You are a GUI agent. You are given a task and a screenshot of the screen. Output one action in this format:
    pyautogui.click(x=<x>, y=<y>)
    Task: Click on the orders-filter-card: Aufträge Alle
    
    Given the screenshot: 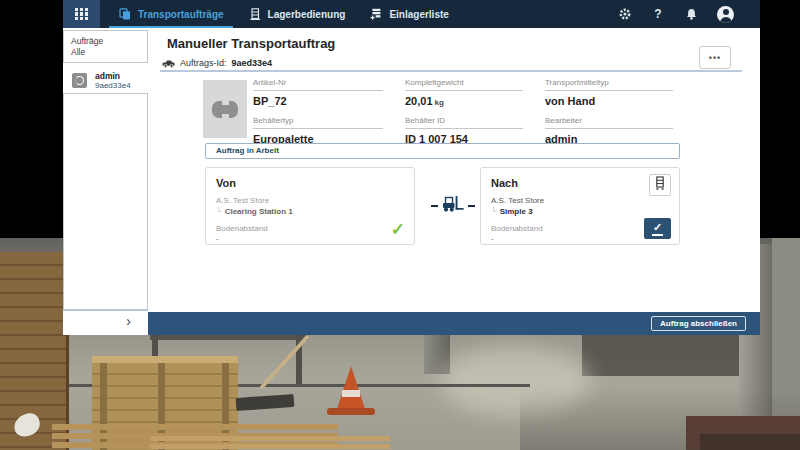 What is the action you would take?
    pyautogui.click(x=106, y=46)
    